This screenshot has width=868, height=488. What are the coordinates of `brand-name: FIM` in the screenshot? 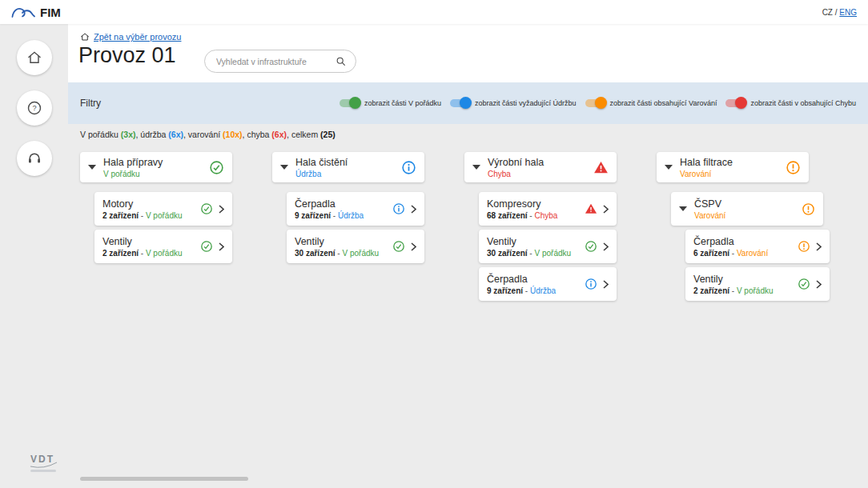 It's located at (50, 13).